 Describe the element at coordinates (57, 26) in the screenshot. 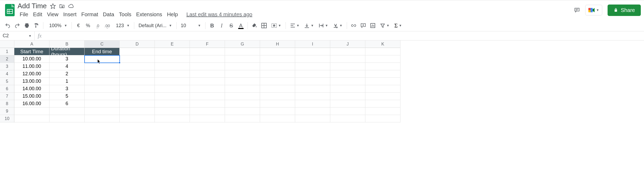

I see `zoom-dropdown: 100%▼` at that location.